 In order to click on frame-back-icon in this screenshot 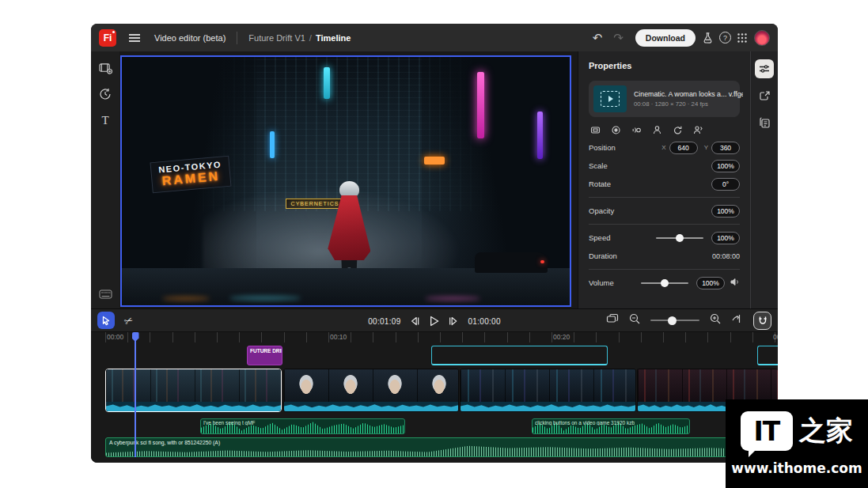, I will do `click(415, 321)`.